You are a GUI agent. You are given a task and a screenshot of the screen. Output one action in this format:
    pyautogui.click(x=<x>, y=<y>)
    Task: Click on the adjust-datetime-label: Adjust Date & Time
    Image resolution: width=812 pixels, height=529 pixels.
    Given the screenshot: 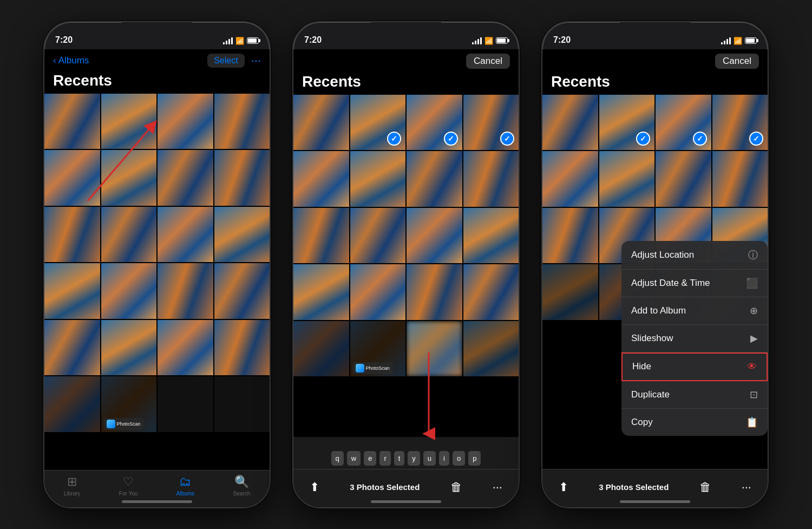 What is the action you would take?
    pyautogui.click(x=671, y=283)
    